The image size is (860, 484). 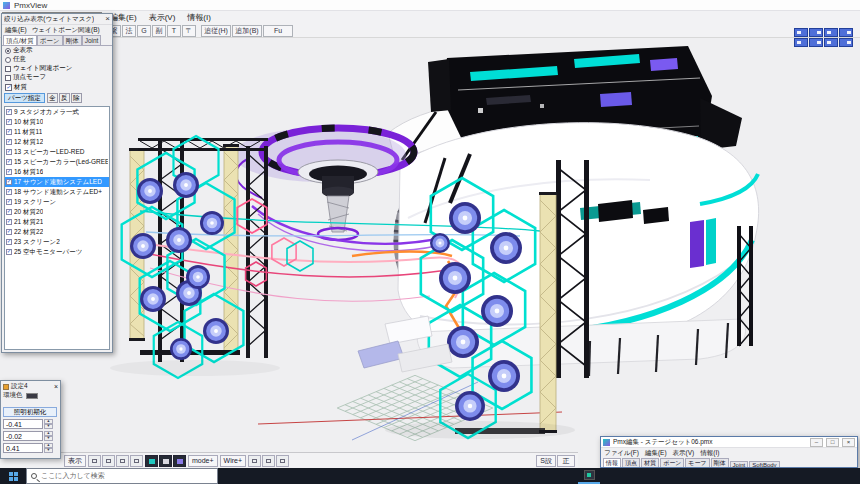 I want to click on toolbar-button: 〒, so click(x=189, y=31).